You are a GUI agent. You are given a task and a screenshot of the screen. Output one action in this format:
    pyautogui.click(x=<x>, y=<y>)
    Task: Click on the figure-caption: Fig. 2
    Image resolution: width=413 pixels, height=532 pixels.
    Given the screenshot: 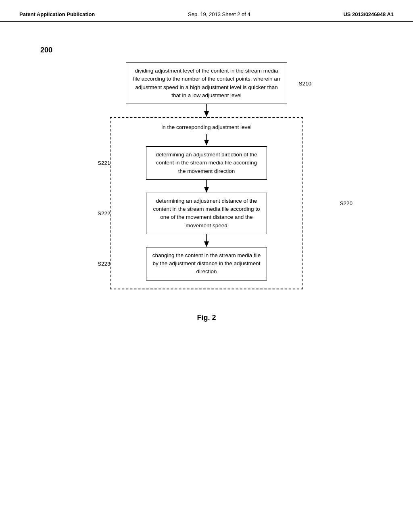 What is the action you would take?
    pyautogui.click(x=206, y=318)
    